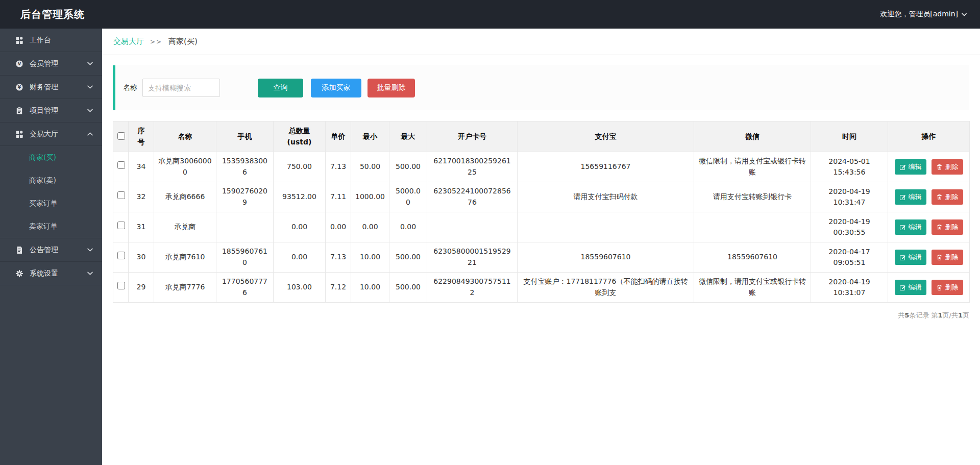 This screenshot has height=465, width=980. Describe the element at coordinates (408, 257) in the screenshot. I see `cell-max: 500.00` at that location.